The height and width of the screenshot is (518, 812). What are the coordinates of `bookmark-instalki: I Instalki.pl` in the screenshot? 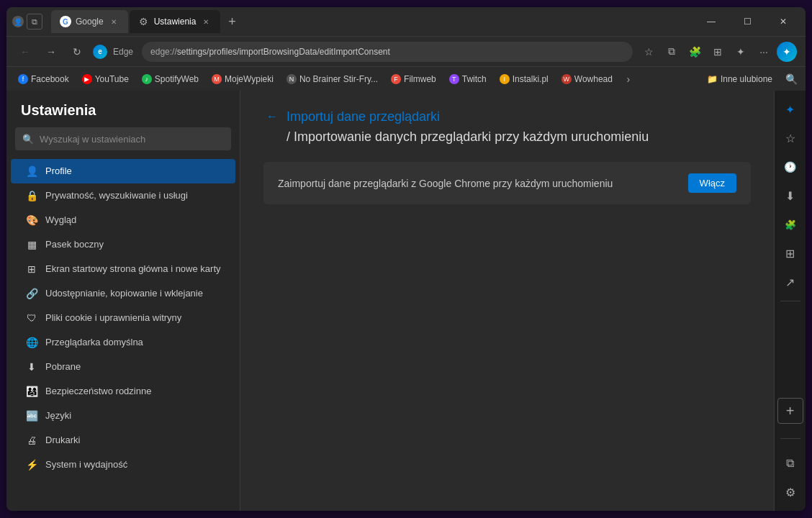 It's located at (524, 79).